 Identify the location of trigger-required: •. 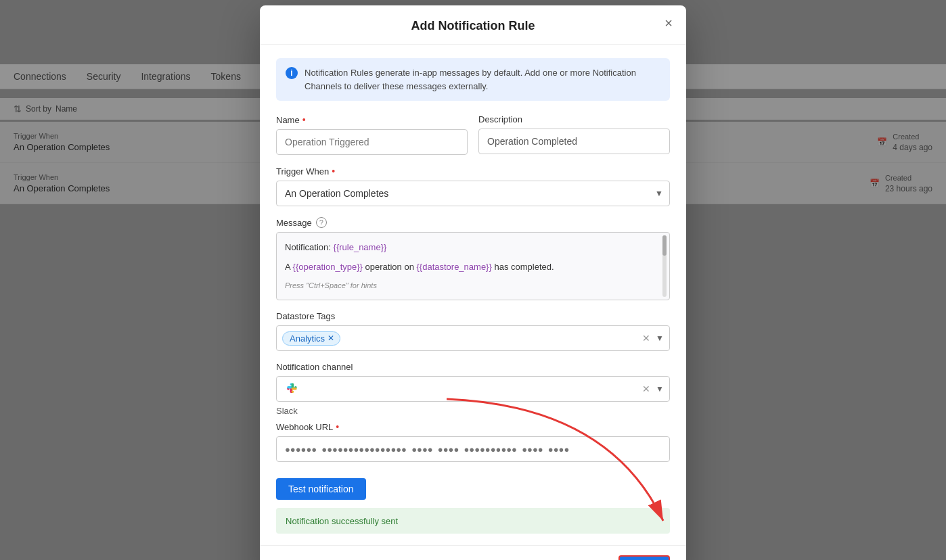
(333, 171).